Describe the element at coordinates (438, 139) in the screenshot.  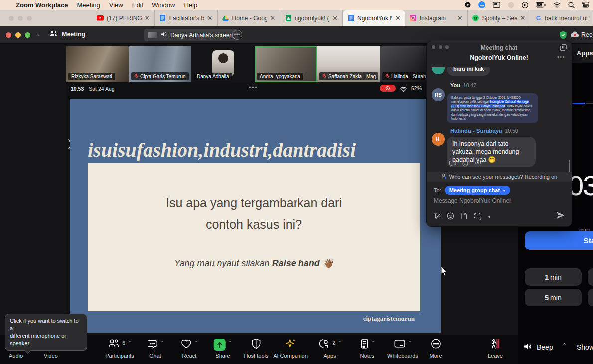
I see `avatar: H-` at that location.